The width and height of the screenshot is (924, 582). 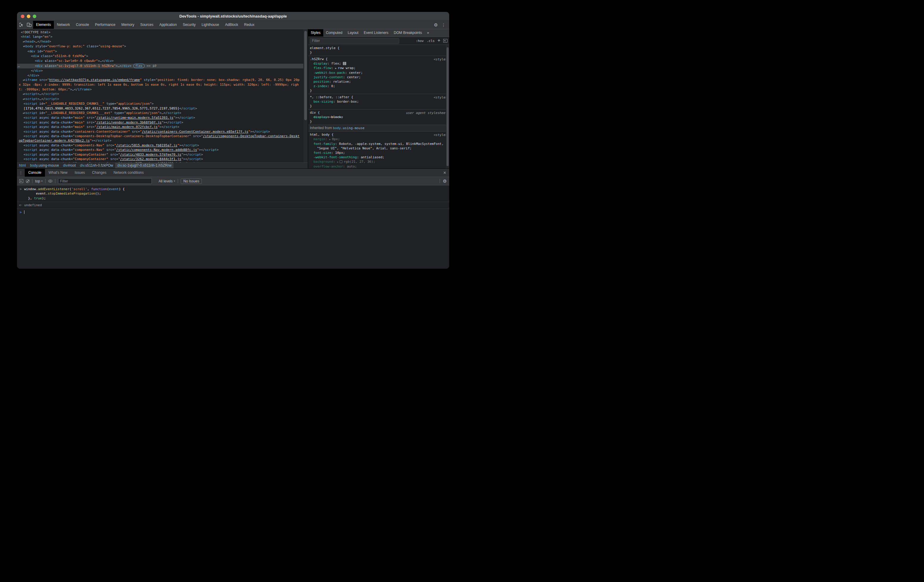 What do you see at coordinates (379, 51) in the screenshot?
I see `style-rule: element.style {}` at bounding box center [379, 51].